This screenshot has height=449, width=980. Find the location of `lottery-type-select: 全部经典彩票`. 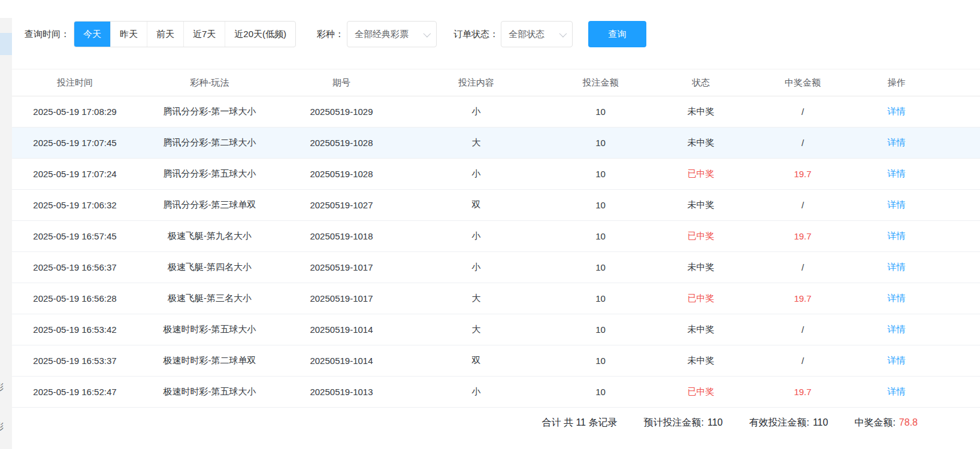

lottery-type-select: 全部经典彩票 is located at coordinates (392, 34).